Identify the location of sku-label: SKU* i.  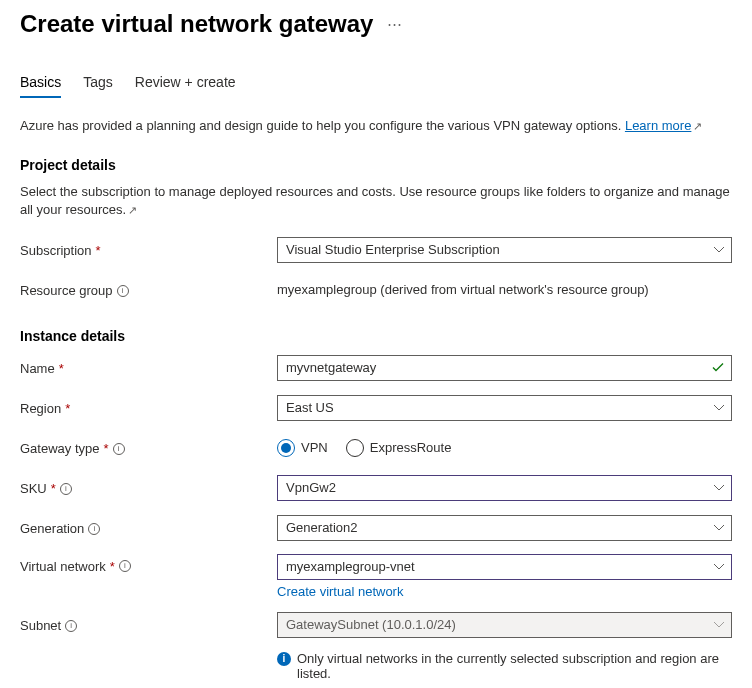
(148, 488).